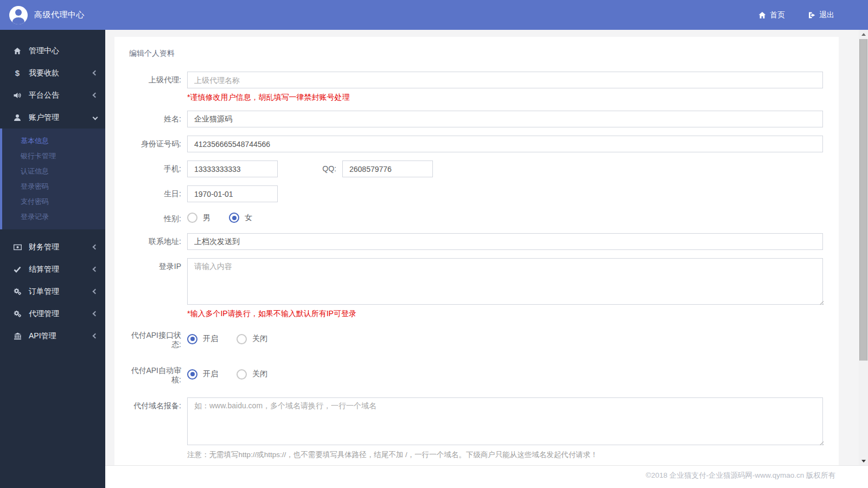  What do you see at coordinates (864, 461) in the screenshot?
I see `scroll-down-arrow-icon` at bounding box center [864, 461].